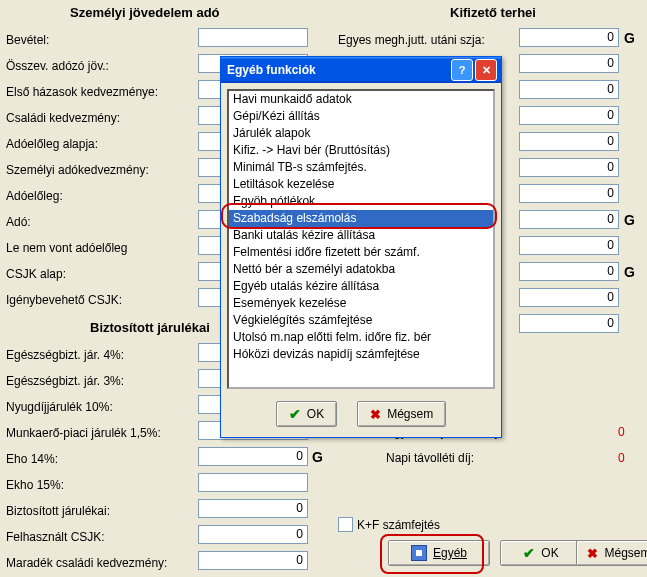 The image size is (647, 577). What do you see at coordinates (398, 525) in the screenshot?
I see `checkbox-label: K+F számfejtés` at bounding box center [398, 525].